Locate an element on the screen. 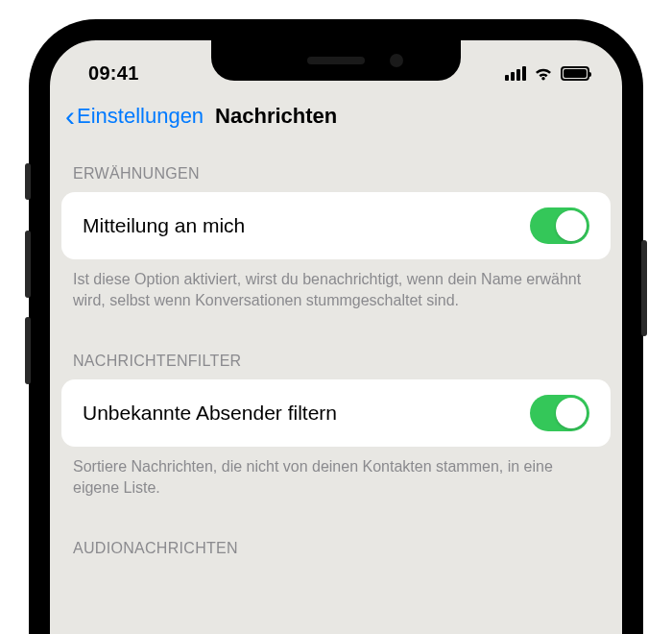 This screenshot has width=672, height=634. notify-me-row: Mitteilung an mich is located at coordinates (336, 226).